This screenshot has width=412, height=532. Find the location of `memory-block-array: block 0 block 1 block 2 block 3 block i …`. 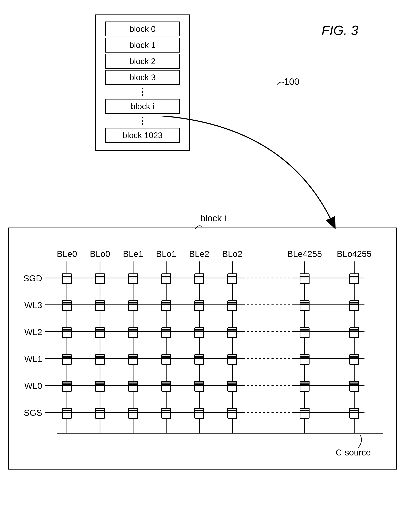

memory-block-array: block 0 block 1 block 2 block 3 block i … is located at coordinates (143, 83).